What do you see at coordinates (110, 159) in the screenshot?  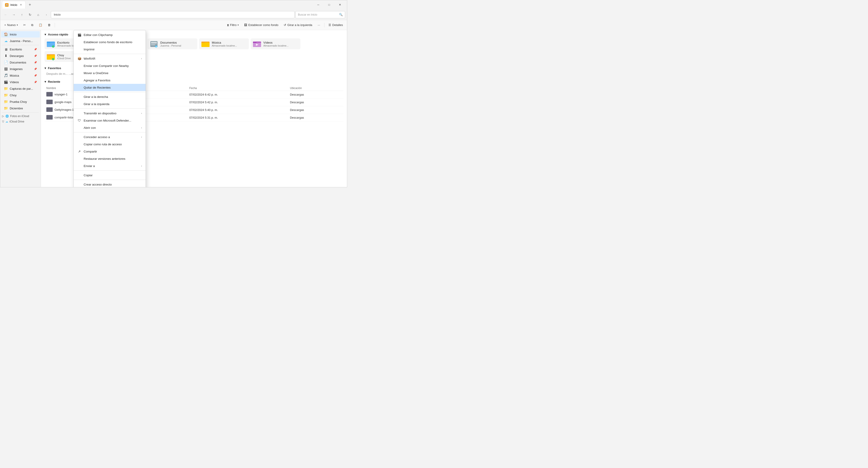 I see `context-menu-item-restaurar: Restaurar versiones anteriores` at bounding box center [110, 159].